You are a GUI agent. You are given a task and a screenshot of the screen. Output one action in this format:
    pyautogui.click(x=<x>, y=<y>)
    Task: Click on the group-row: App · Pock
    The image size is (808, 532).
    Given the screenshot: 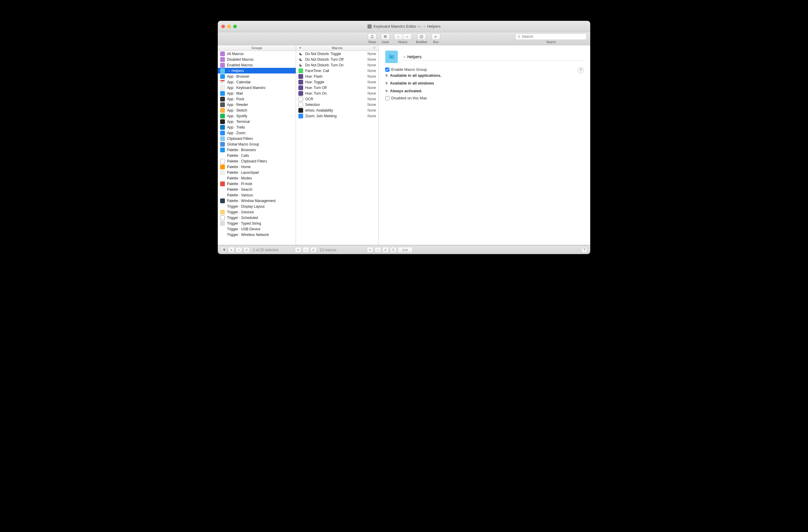 What is the action you would take?
    pyautogui.click(x=257, y=99)
    